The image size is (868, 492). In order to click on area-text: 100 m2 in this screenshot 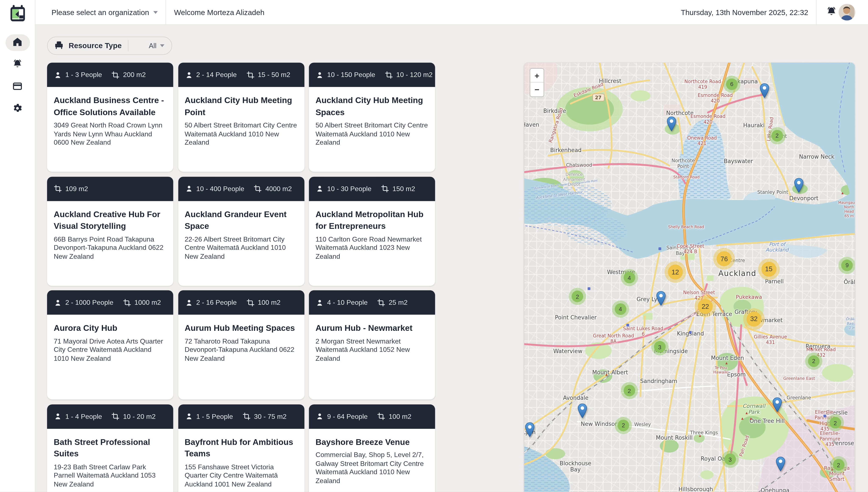, I will do `click(269, 303)`.